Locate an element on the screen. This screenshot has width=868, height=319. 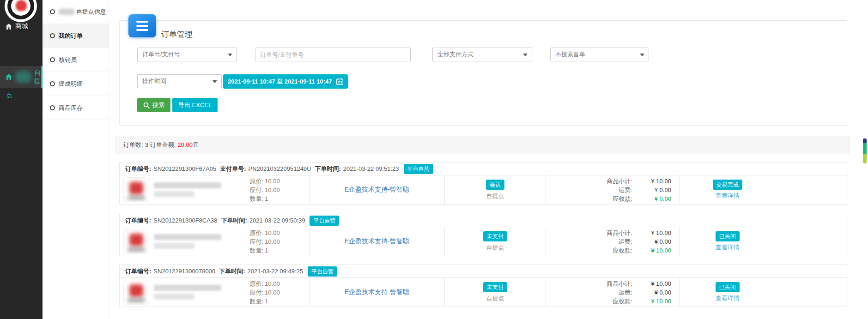
order-number-input is located at coordinates (333, 54).